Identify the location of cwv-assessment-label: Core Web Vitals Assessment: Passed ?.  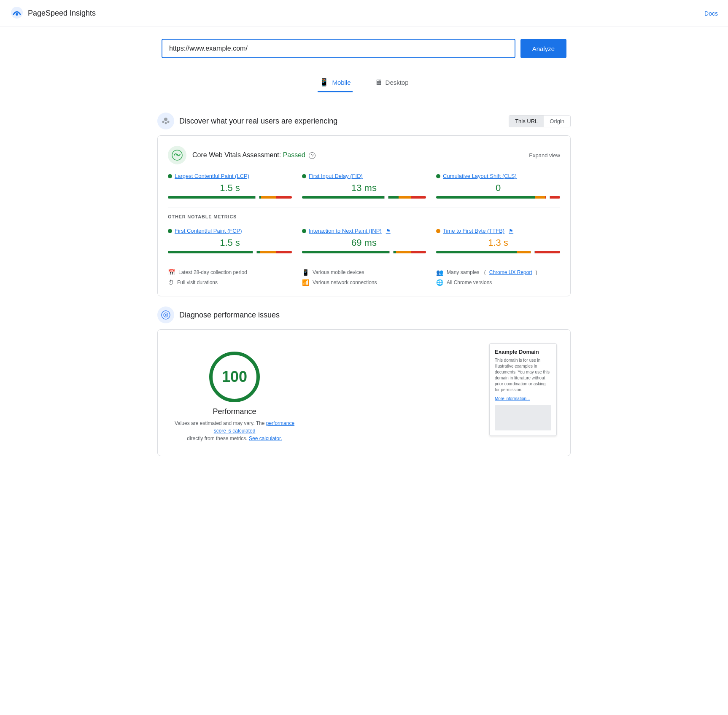
(254, 155).